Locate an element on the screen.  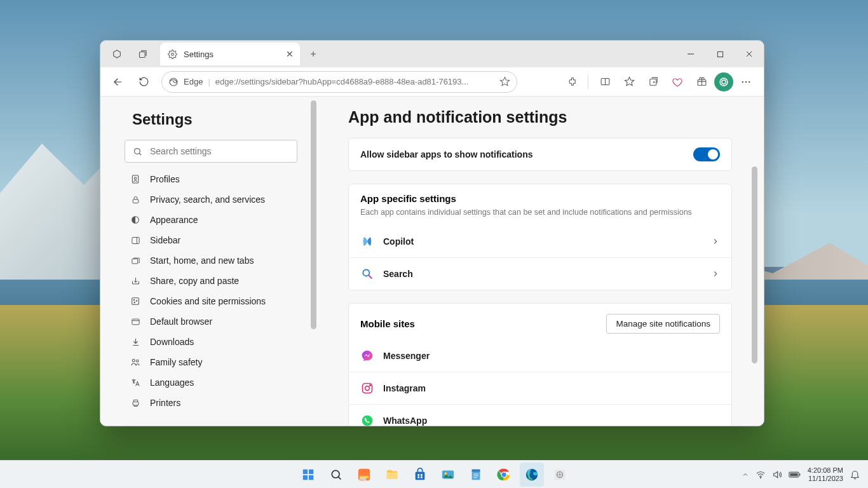
system-clock: 4:20:08 PM 11/11/2023 is located at coordinates (825, 474).